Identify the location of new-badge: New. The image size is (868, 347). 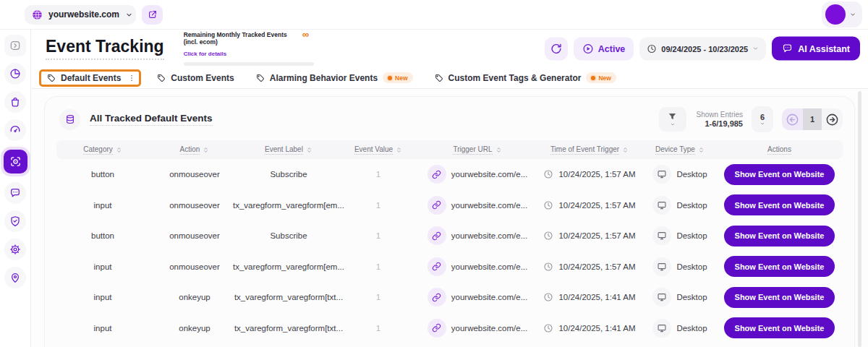
(398, 78).